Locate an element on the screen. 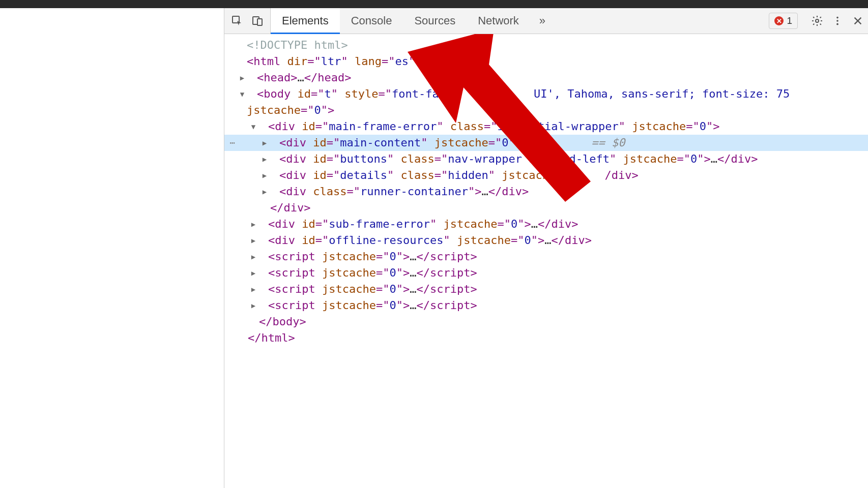  tab-label: Elements is located at coordinates (305, 21).